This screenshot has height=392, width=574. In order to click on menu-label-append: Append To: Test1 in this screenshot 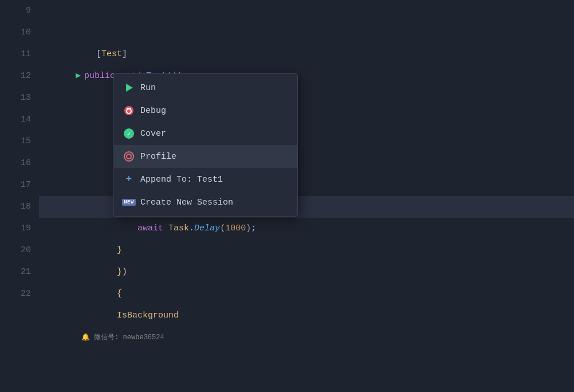, I will do `click(182, 180)`.